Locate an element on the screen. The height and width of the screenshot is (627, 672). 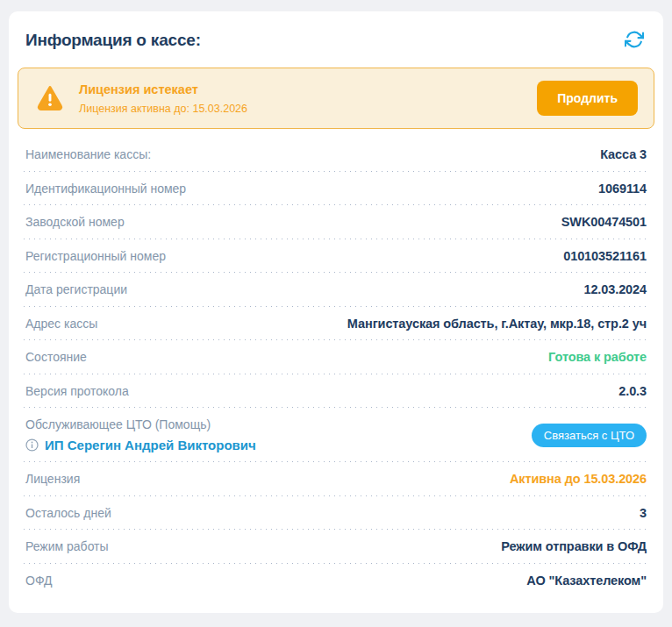
row-license: Лицензия Активна до 15.03.2026 is located at coordinates (336, 479).